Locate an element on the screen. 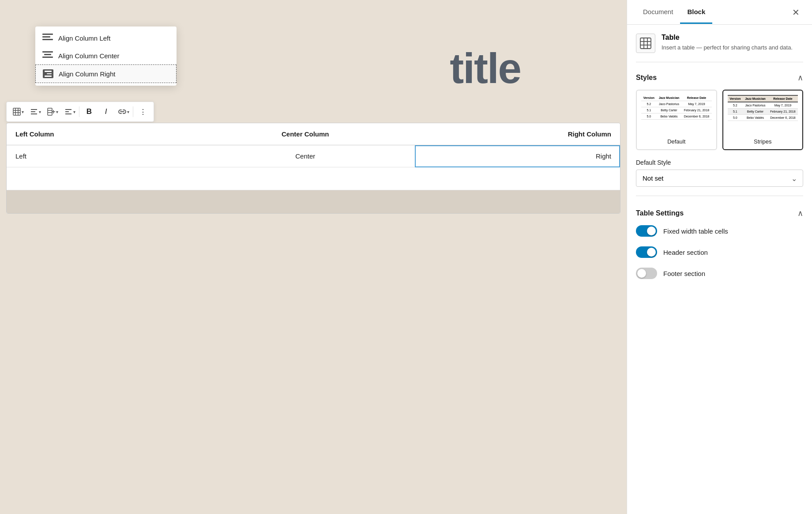 The width and height of the screenshot is (812, 514). style-stripes-table: VersionJazz MusicianRelease Date 5.2Jaco… is located at coordinates (763, 108).